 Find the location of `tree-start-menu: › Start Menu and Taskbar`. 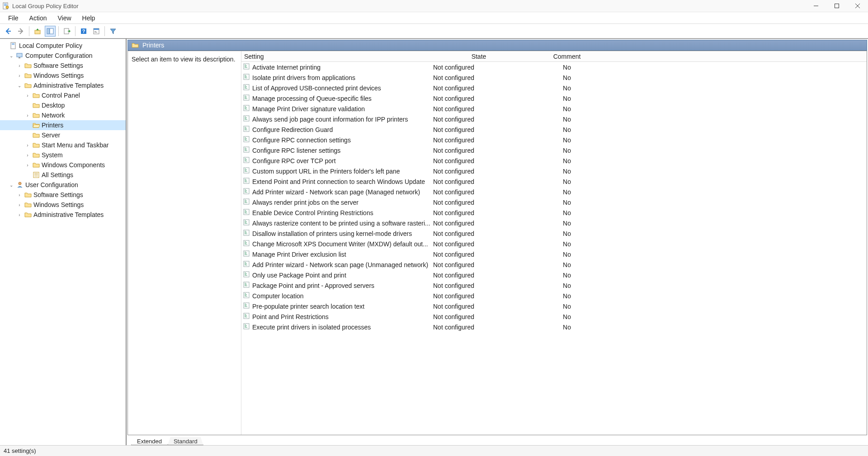

tree-start-menu: › Start Menu and Taskbar is located at coordinates (63, 145).